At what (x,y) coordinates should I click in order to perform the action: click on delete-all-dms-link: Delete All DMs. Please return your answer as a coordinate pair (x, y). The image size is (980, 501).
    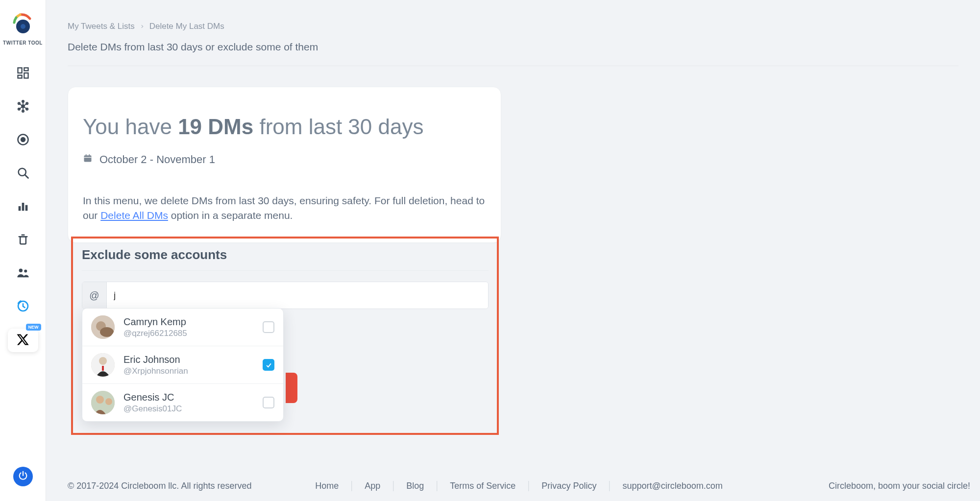
    Looking at the image, I should click on (134, 215).